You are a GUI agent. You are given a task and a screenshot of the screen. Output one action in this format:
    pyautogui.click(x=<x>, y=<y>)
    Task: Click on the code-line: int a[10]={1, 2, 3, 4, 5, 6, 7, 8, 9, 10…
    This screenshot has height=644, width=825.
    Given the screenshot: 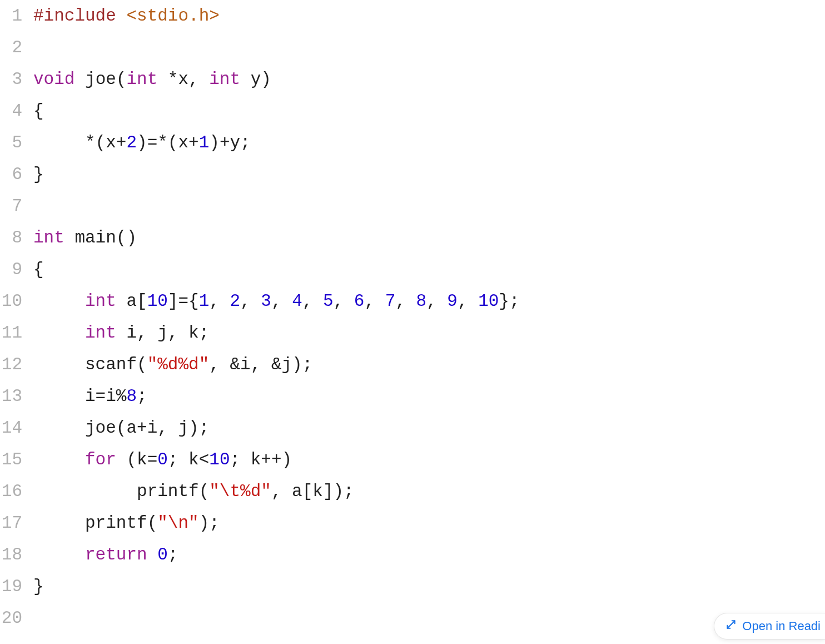 What is the action you would take?
    pyautogui.click(x=429, y=301)
    